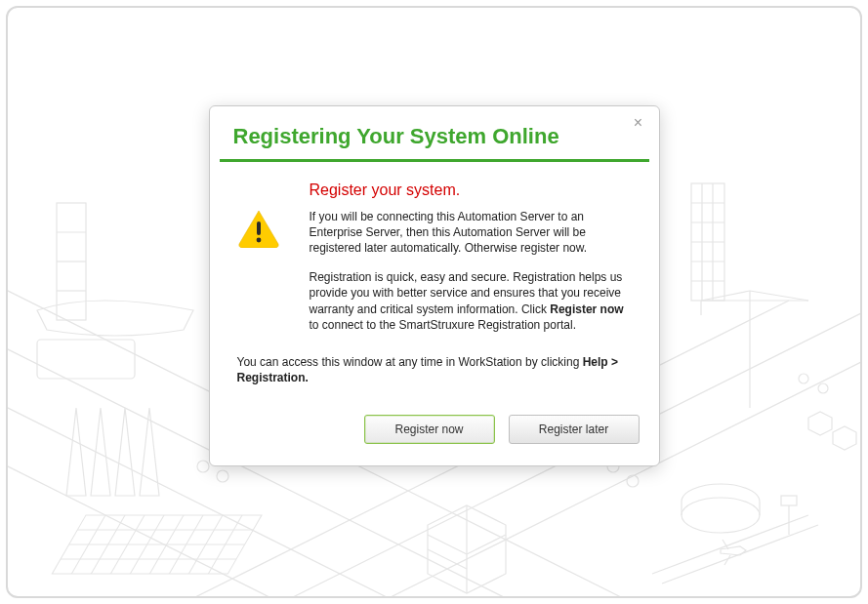  Describe the element at coordinates (410, 362) in the screenshot. I see `footer-note-pre: You can access this window at any time i…` at that location.